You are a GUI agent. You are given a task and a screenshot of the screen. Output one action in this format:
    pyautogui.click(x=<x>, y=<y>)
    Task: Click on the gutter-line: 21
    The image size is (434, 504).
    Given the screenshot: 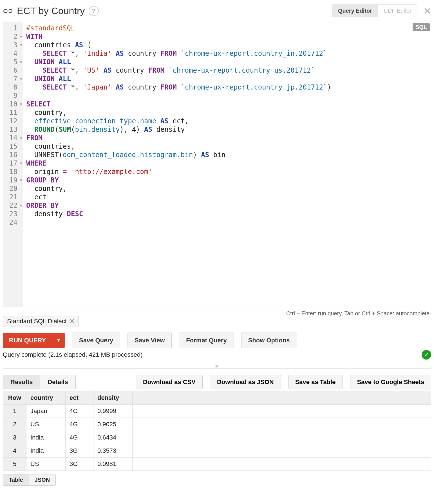 What is the action you would take?
    pyautogui.click(x=14, y=197)
    